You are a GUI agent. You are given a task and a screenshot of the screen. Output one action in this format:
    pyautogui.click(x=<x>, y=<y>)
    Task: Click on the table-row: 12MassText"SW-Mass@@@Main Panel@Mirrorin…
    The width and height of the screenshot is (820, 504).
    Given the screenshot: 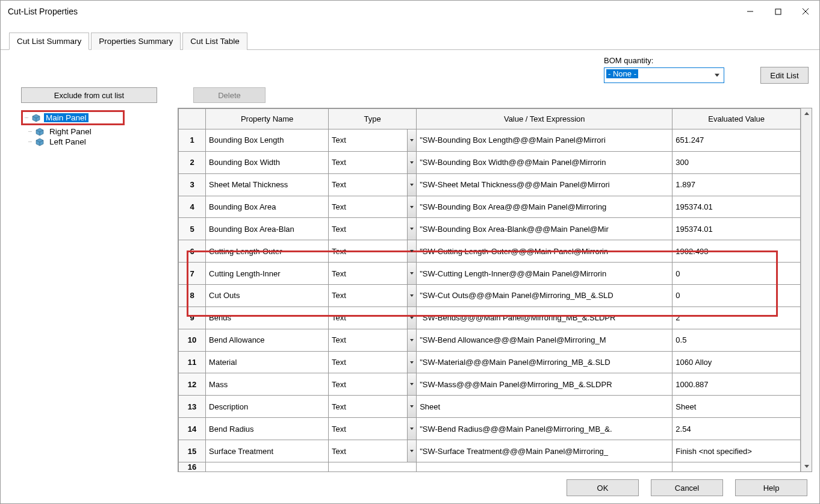 What is the action you would take?
    pyautogui.click(x=490, y=384)
    